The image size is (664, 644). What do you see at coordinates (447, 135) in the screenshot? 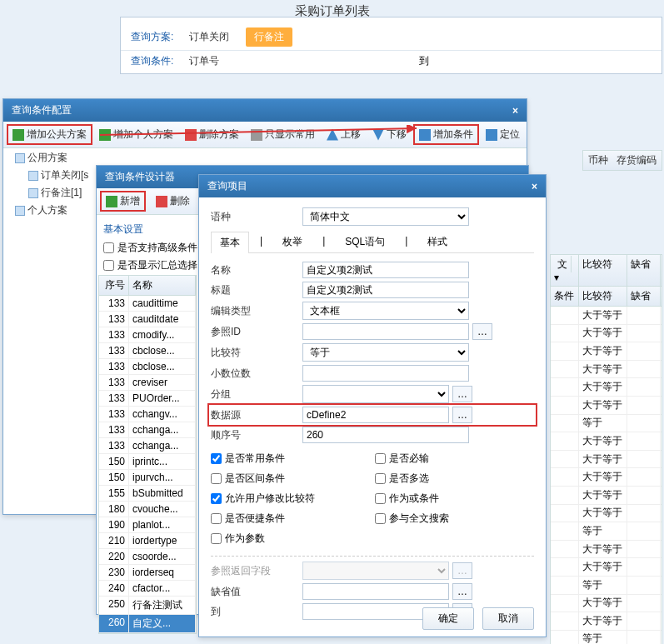
I see `add-condition-button: 增加条件` at bounding box center [447, 135].